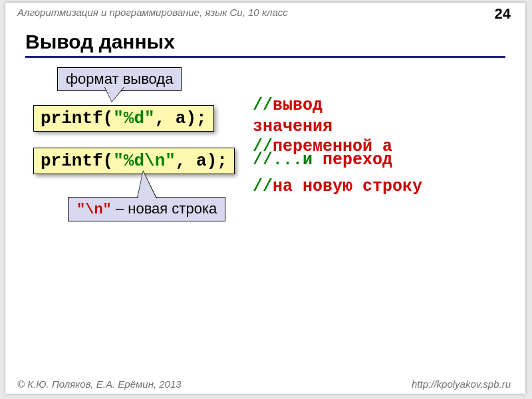 Image resolution: width=532 pixels, height=399 pixels. I want to click on comment-text: на новую строку, so click(347, 186).